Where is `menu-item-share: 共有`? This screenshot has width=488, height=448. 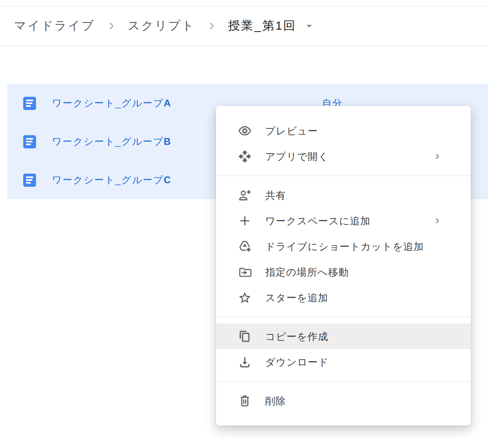
menu-item-share: 共有 is located at coordinates (343, 195).